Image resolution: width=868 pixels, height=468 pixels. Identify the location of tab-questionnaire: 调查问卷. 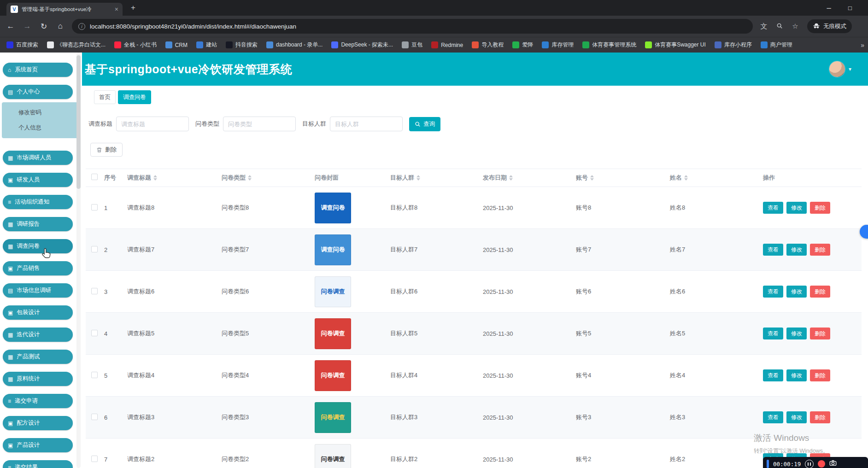
(135, 97).